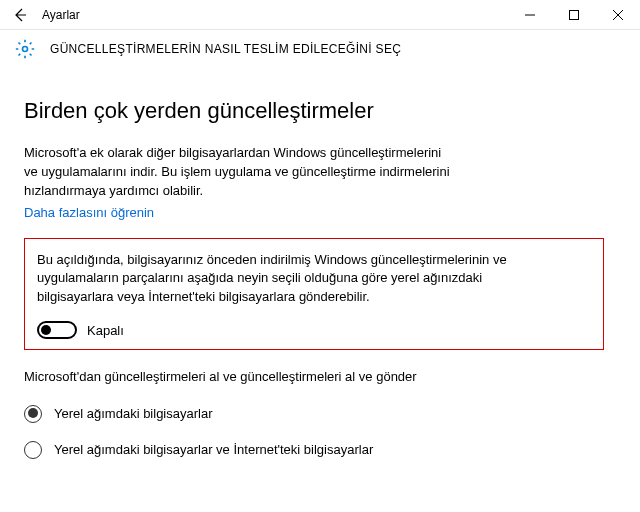 This screenshot has height=512, width=640. I want to click on settings-icon, so click(25, 49).